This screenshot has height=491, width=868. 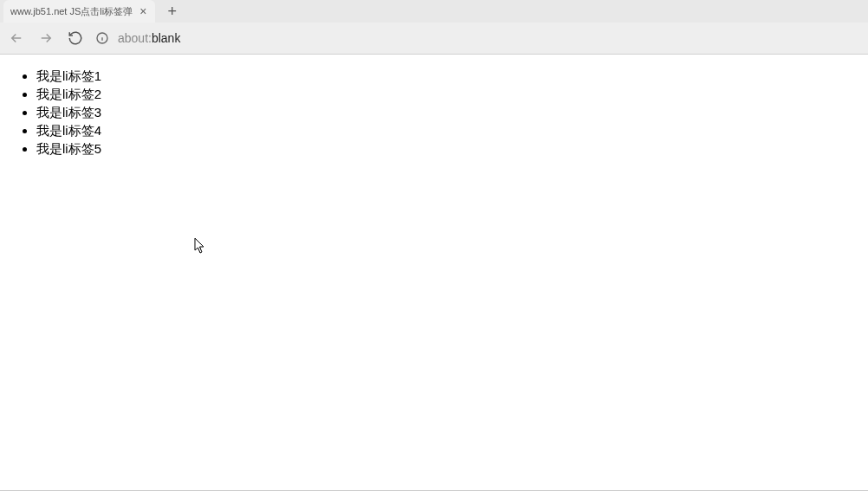 I want to click on list-item: 我是li标签4, so click(x=449, y=130).